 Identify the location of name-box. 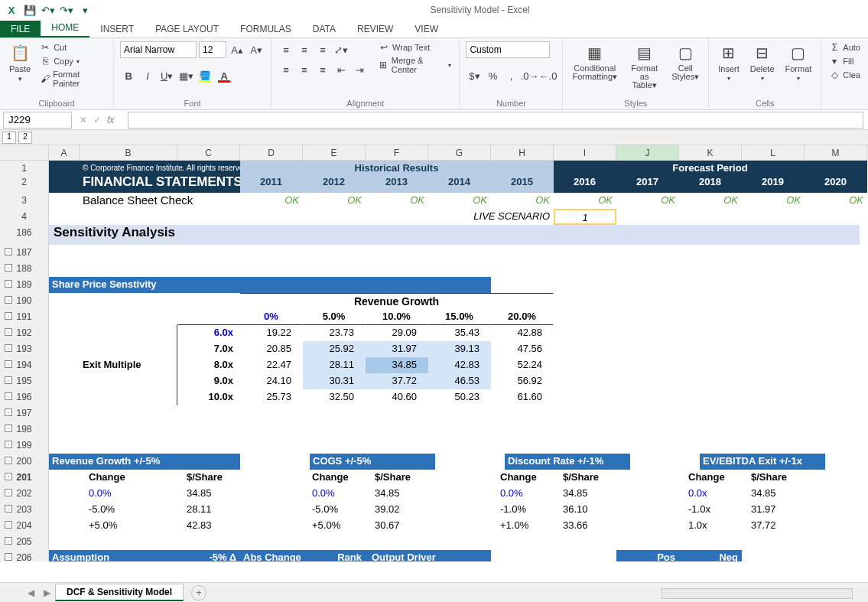
(37, 120).